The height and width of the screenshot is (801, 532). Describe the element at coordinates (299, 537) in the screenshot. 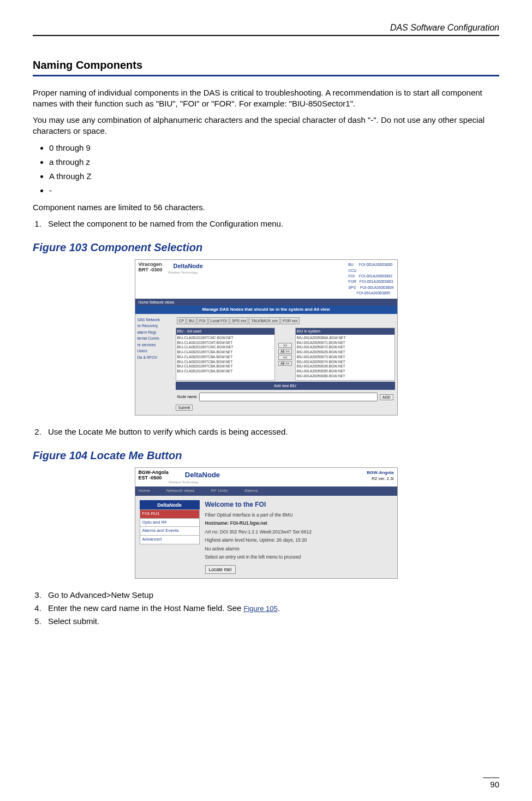

I see `fig104-content: Welcome to the FOI Fiber Optical Interfa…` at that location.